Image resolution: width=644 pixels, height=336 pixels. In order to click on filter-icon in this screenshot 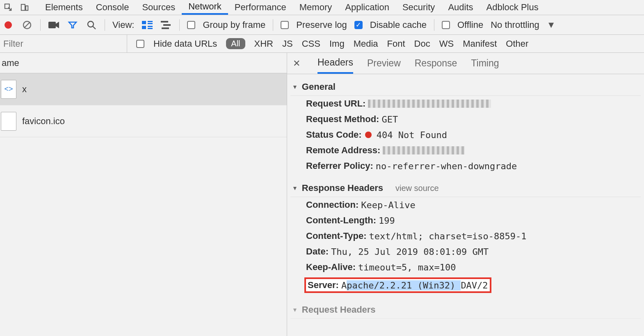, I will do `click(73, 25)`.